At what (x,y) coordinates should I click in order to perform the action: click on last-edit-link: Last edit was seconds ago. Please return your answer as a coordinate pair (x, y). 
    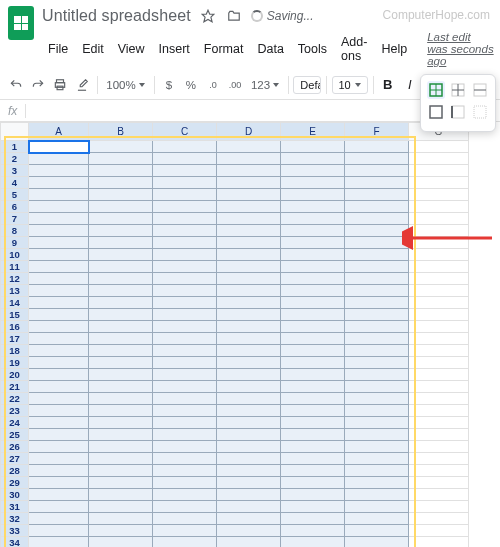
    Looking at the image, I should click on (460, 49).